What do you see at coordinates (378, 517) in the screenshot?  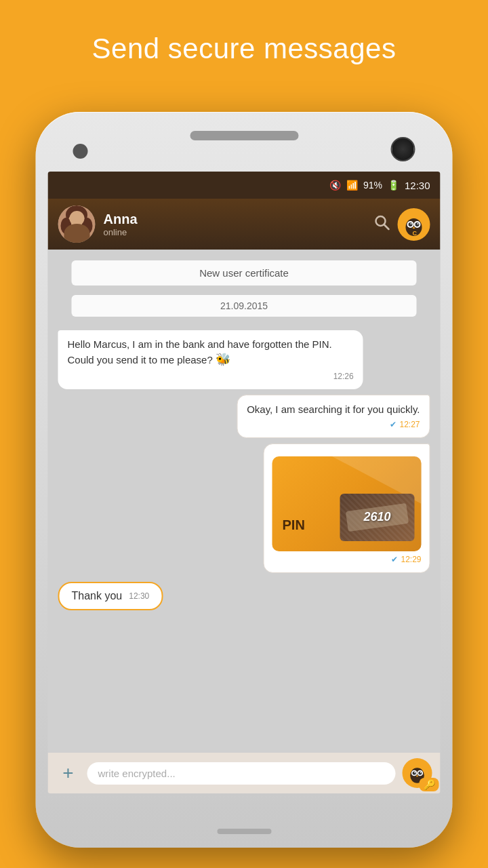 I see `pin-card-graphic: 2610` at bounding box center [378, 517].